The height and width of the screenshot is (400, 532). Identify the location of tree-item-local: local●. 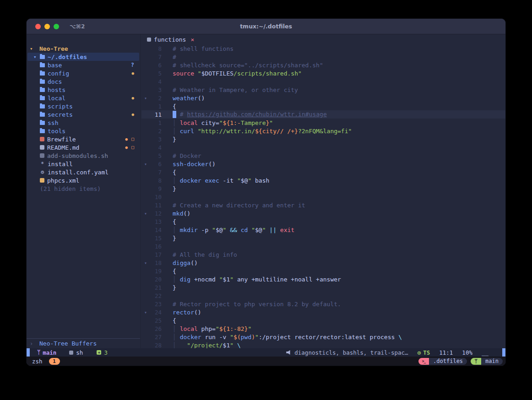
(83, 98).